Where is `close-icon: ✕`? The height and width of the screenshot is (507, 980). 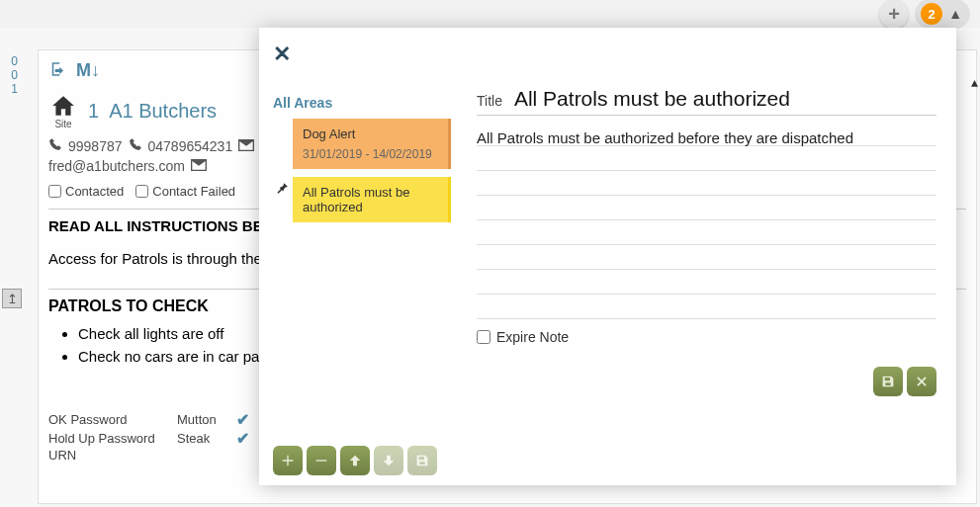
close-icon: ✕ is located at coordinates (365, 54).